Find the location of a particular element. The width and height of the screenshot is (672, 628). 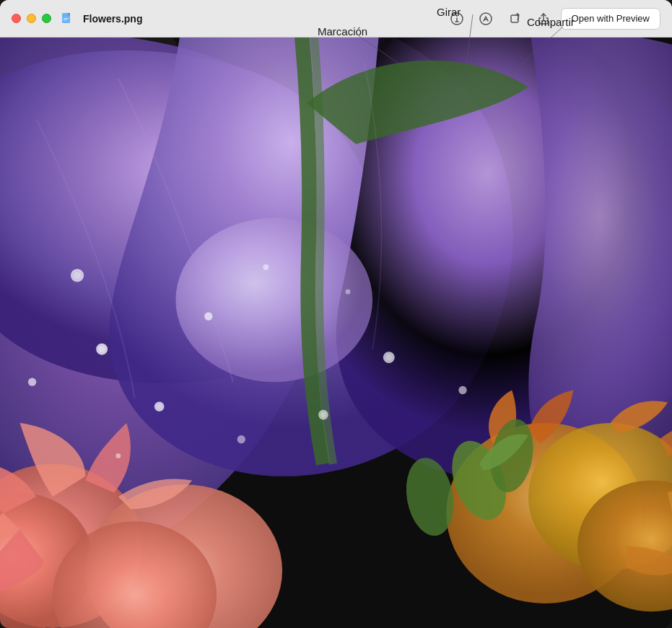

filename: Flowers.png is located at coordinates (260, 19).